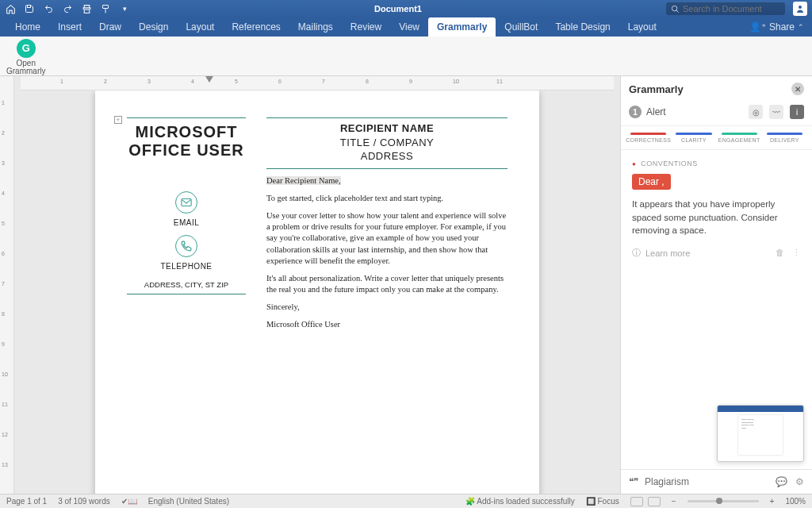 Image resolution: width=812 pixels, height=508 pixels. What do you see at coordinates (25, 57) in the screenshot?
I see `open-grammarly-button: G OpenGrammarly` at bounding box center [25, 57].